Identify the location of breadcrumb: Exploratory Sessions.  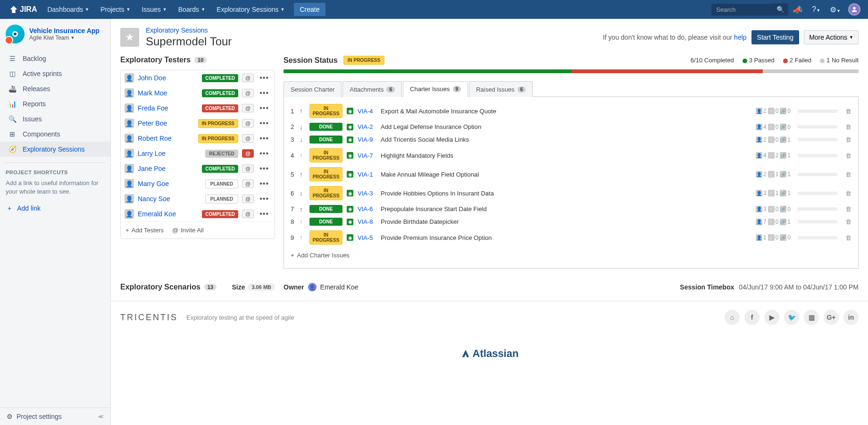
(189, 30).